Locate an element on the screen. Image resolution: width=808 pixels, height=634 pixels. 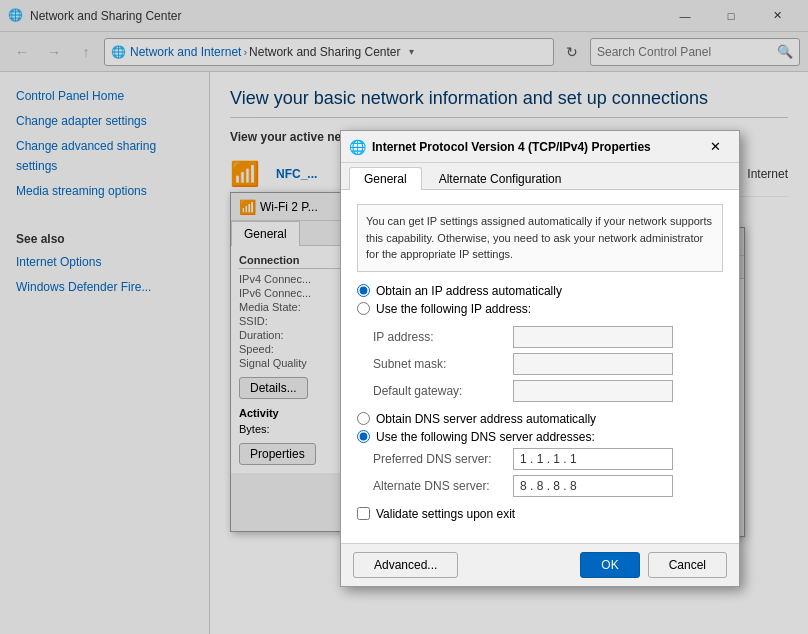
alternate-dns-input is located at coordinates (593, 486).